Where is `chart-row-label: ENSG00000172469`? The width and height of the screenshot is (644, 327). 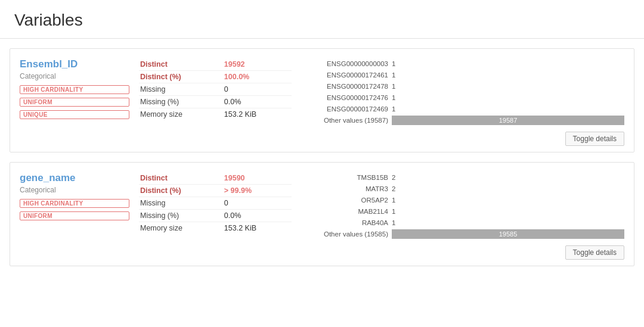
chart-row-label: ENSG00000172469 is located at coordinates (349, 109).